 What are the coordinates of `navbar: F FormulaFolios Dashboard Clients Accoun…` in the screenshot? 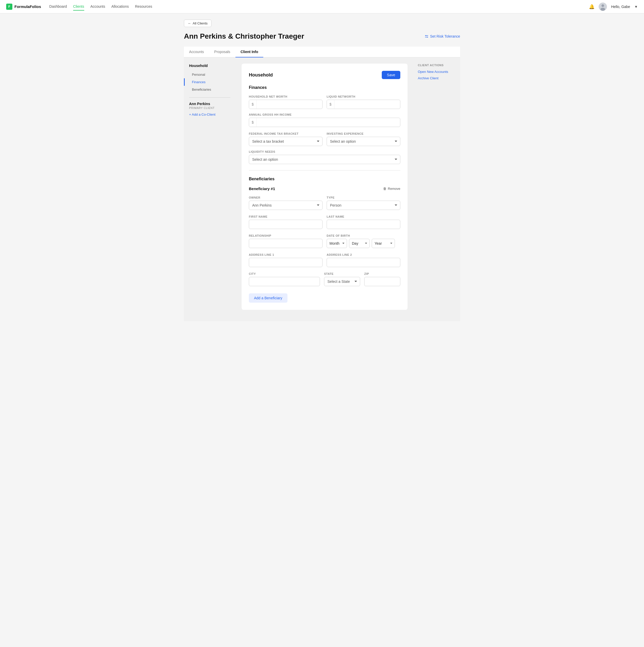 It's located at (322, 7).